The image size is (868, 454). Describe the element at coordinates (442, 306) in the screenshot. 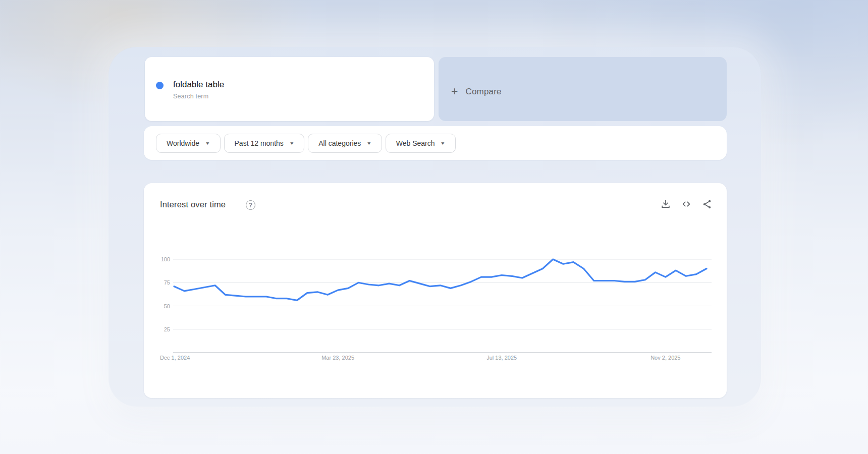

I see `gridlines` at that location.